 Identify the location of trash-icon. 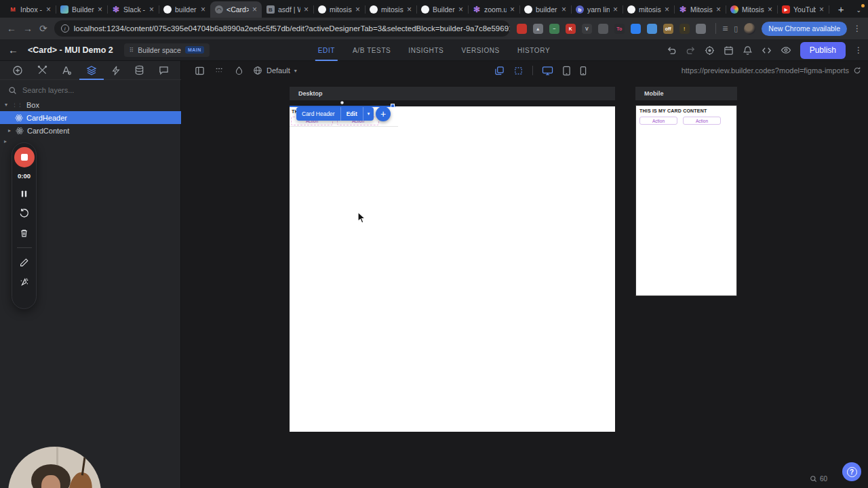
(24, 233).